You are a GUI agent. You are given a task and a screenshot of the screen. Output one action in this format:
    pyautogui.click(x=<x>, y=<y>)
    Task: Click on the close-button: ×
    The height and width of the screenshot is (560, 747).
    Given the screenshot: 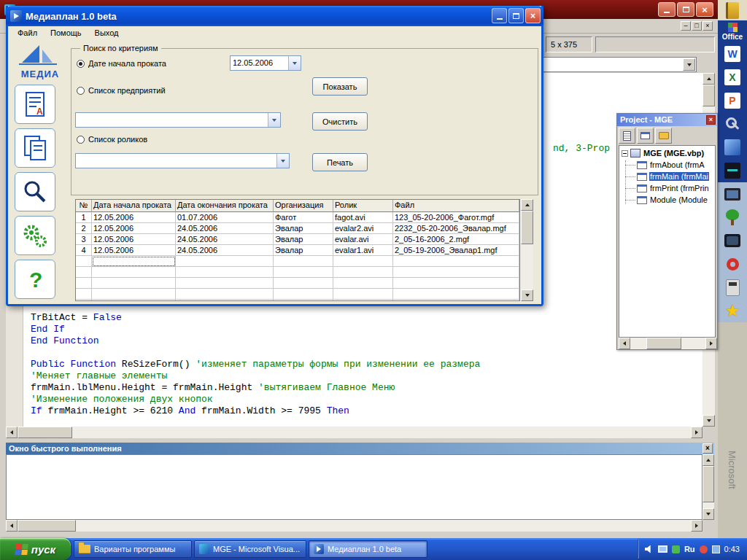 What is the action you would take?
    pyautogui.click(x=533, y=16)
    